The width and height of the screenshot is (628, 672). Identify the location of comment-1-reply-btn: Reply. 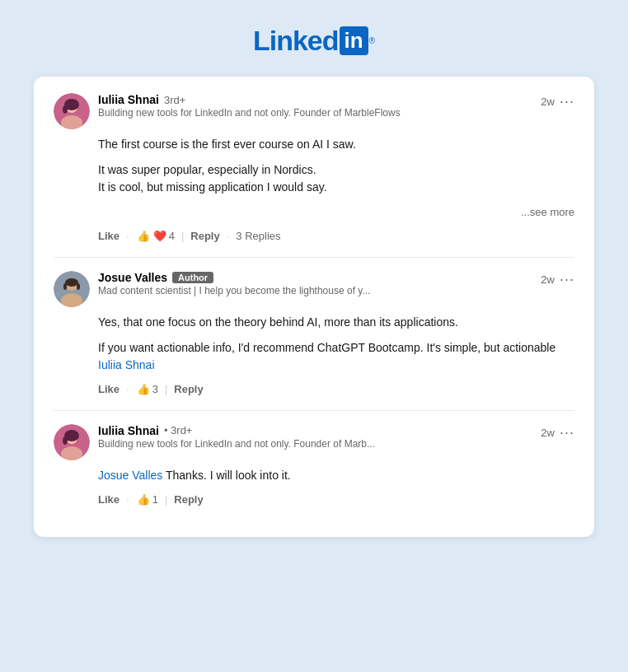
(204, 236).